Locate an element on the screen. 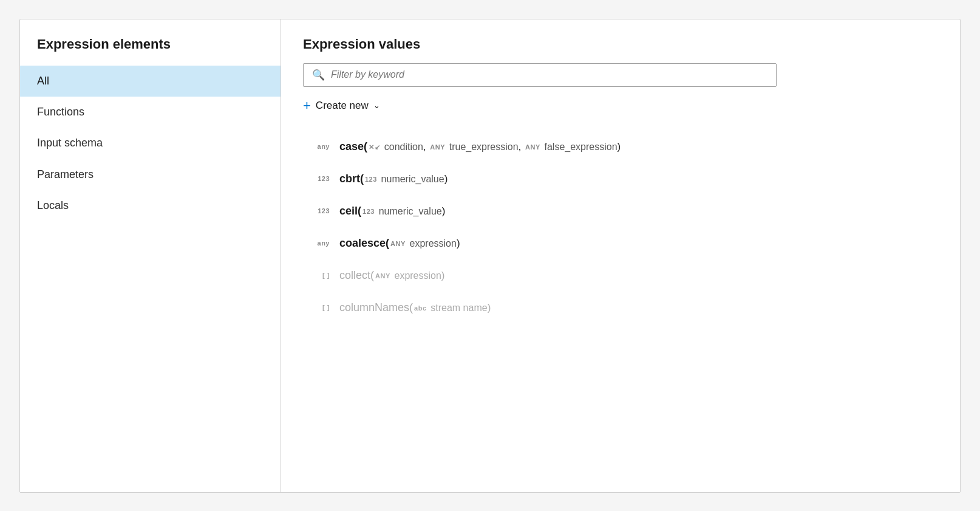  search-input is located at coordinates (549, 75).